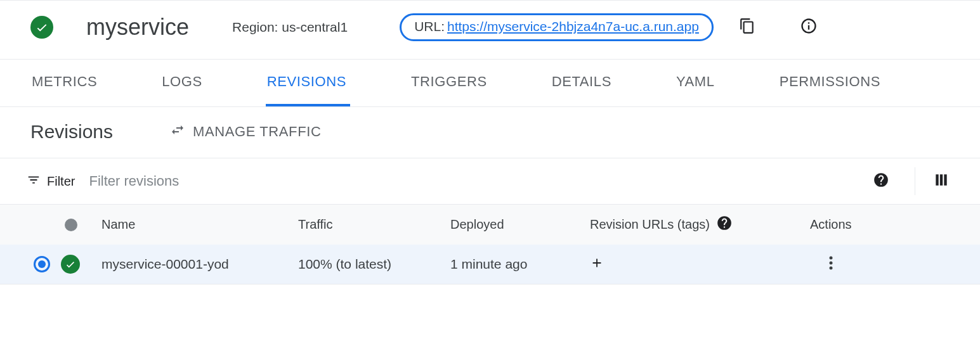 The width and height of the screenshot is (980, 351). I want to click on tags-help-button, so click(724, 224).